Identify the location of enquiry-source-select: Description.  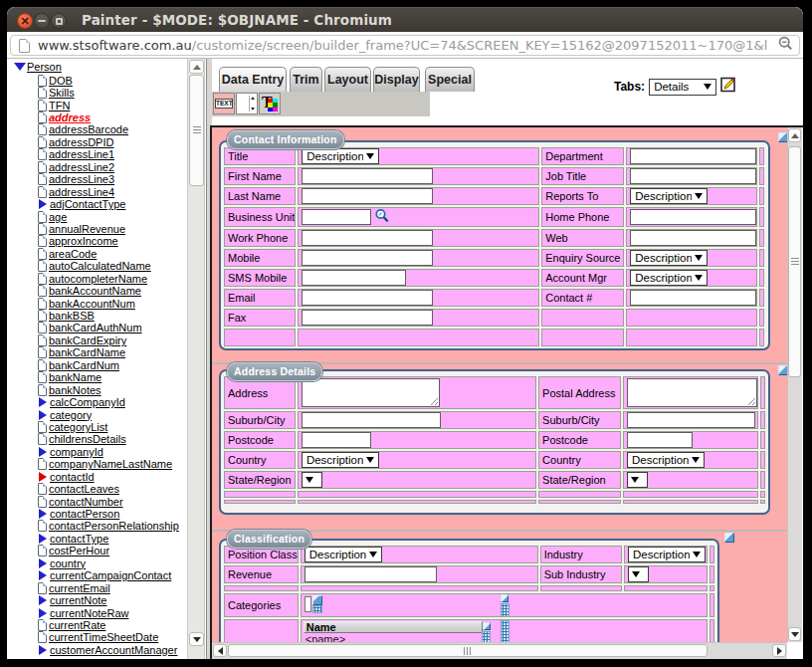
(669, 258).